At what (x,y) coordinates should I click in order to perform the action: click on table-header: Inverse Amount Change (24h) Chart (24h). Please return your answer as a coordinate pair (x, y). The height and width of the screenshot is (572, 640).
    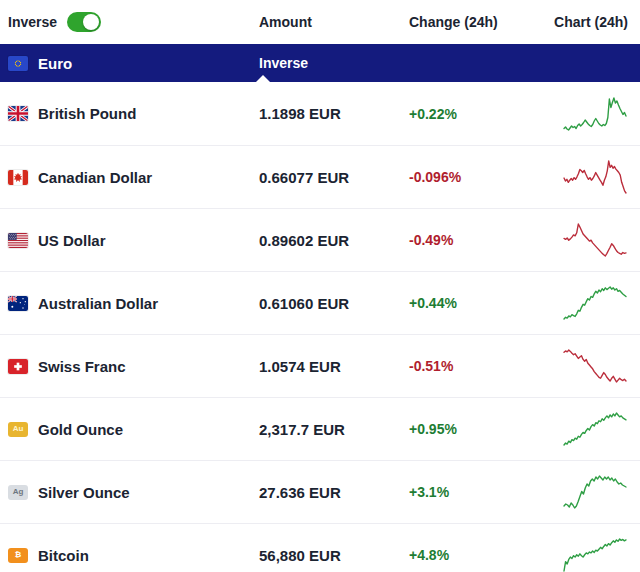
    Looking at the image, I should click on (320, 22).